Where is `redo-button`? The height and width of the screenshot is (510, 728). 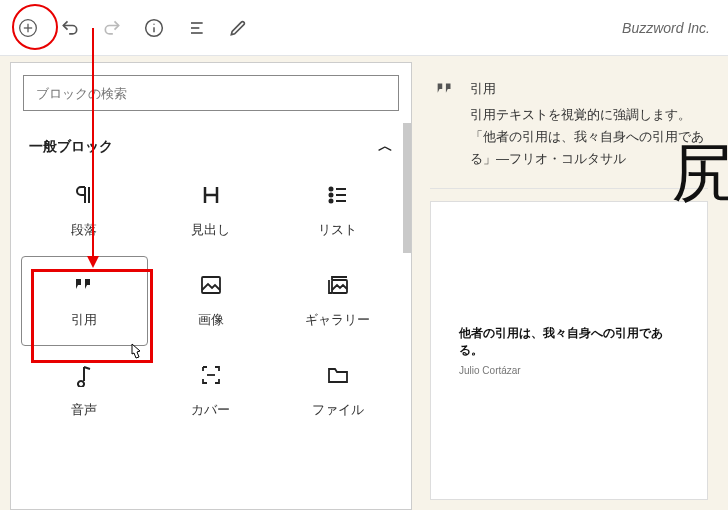 redo-button is located at coordinates (112, 28).